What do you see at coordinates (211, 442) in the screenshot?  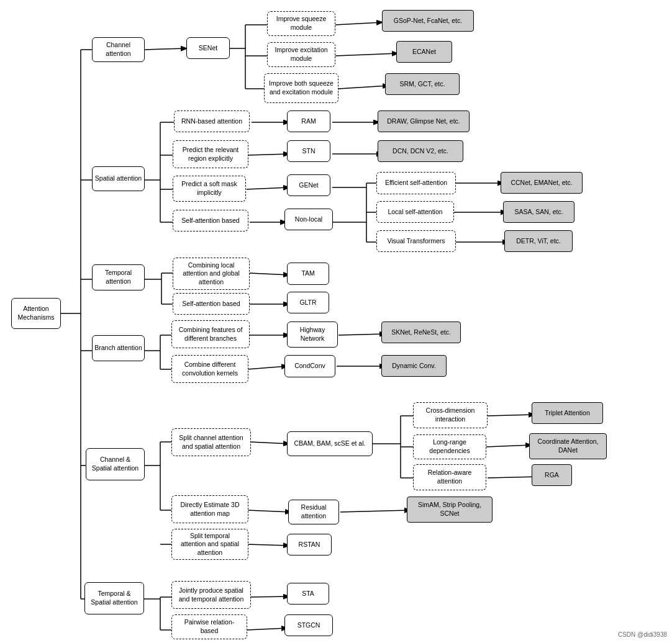 I see `split-channel-node: Split channel attentionand spatial atten…` at bounding box center [211, 442].